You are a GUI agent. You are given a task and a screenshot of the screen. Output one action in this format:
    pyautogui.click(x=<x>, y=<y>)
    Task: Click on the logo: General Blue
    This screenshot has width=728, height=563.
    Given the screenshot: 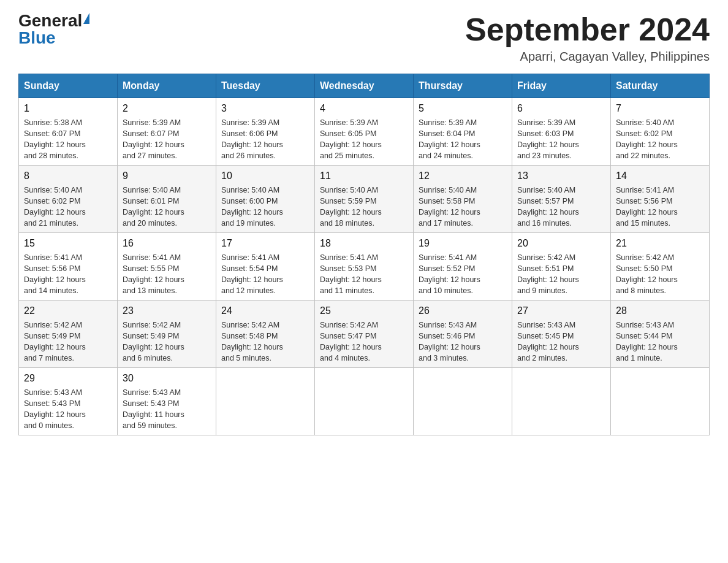 What is the action you would take?
    pyautogui.click(x=54, y=29)
    